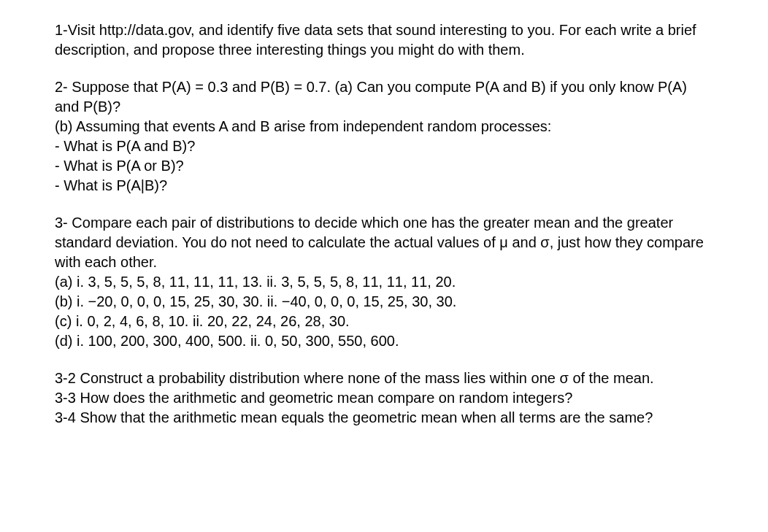 The height and width of the screenshot is (532, 768). Describe the element at coordinates (384, 342) in the screenshot. I see `question-3-d: (d) i. 100, 200, 300, 400, 500. ii. 0, 5…` at that location.